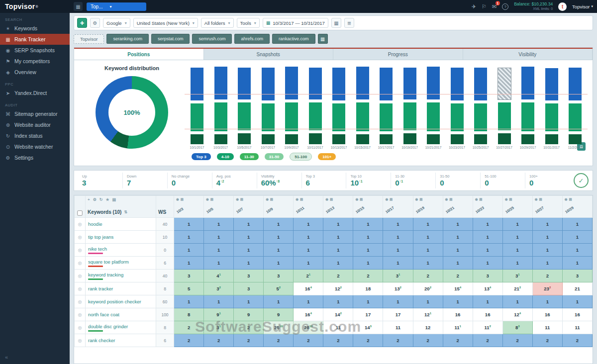 This screenshot has width=597, height=364. I want to click on legend-item-4-10: 4-10, so click(225, 157).